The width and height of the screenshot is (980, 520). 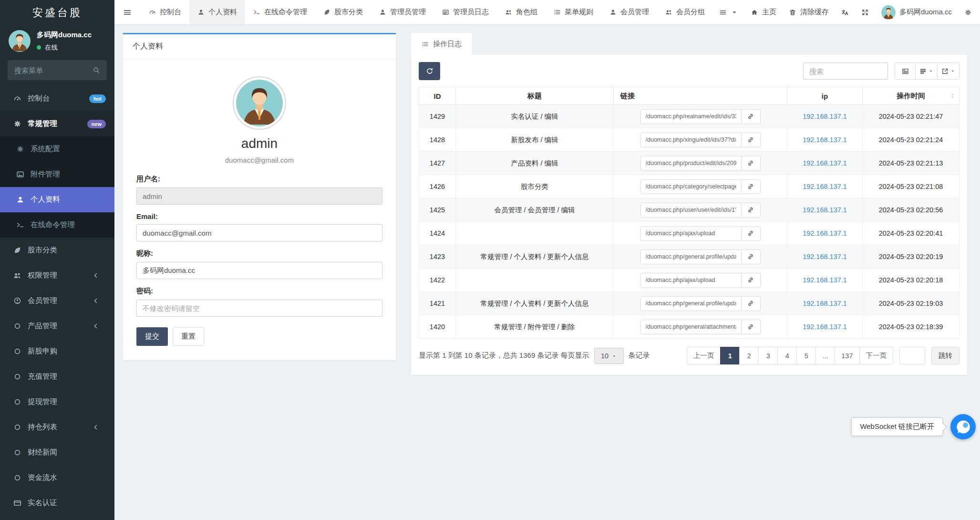 What do you see at coordinates (57, 301) in the screenshot?
I see `sidebar-item: 会员管理` at bounding box center [57, 301].